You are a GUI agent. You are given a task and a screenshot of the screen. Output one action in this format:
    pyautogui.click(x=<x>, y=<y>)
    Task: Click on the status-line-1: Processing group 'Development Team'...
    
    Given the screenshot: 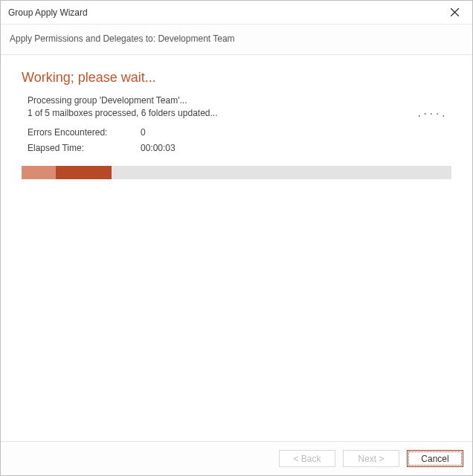 What is the action you would take?
    pyautogui.click(x=239, y=101)
    